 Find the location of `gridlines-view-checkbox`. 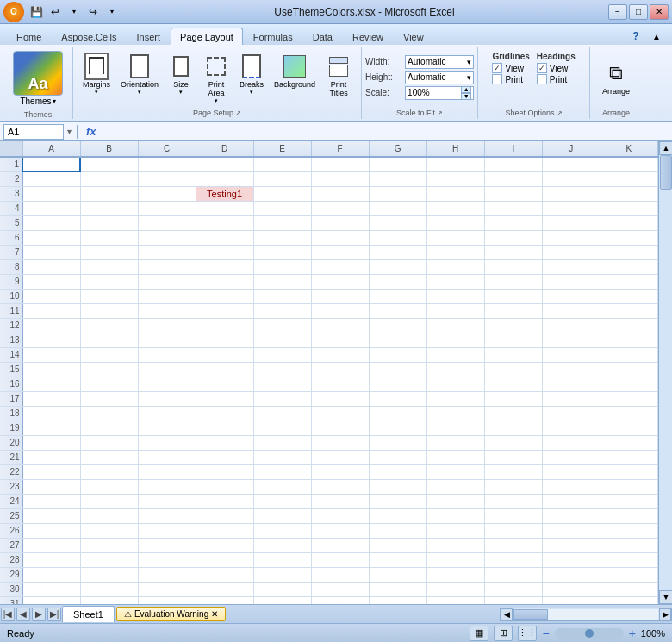

gridlines-view-checkbox is located at coordinates (497, 68).